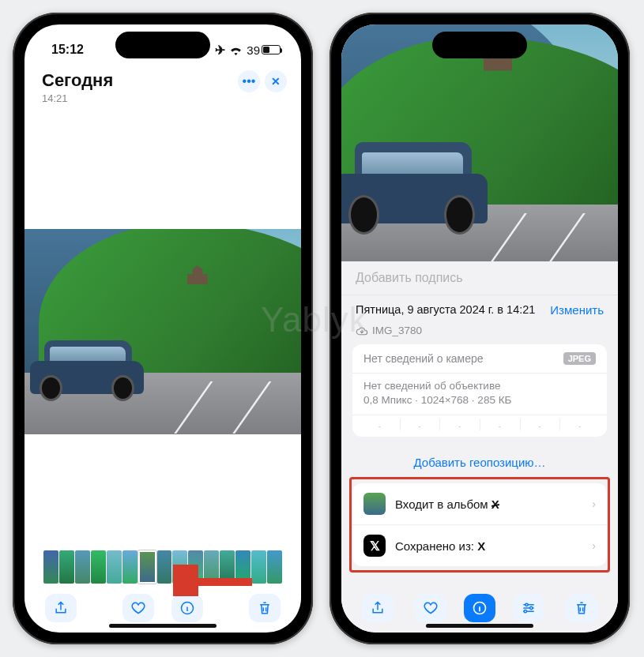 This screenshot has height=657, width=644. What do you see at coordinates (480, 310) in the screenshot?
I see `date-row: Пятница, 9 августа 2024 г. в 14:21 Измен…` at bounding box center [480, 310].